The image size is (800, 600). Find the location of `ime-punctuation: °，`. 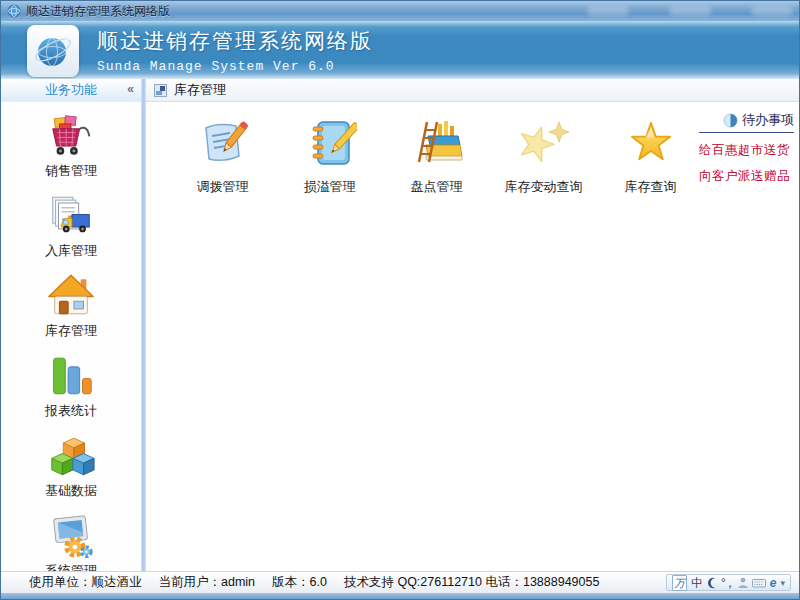

ime-punctuation: °， is located at coordinates (728, 583).